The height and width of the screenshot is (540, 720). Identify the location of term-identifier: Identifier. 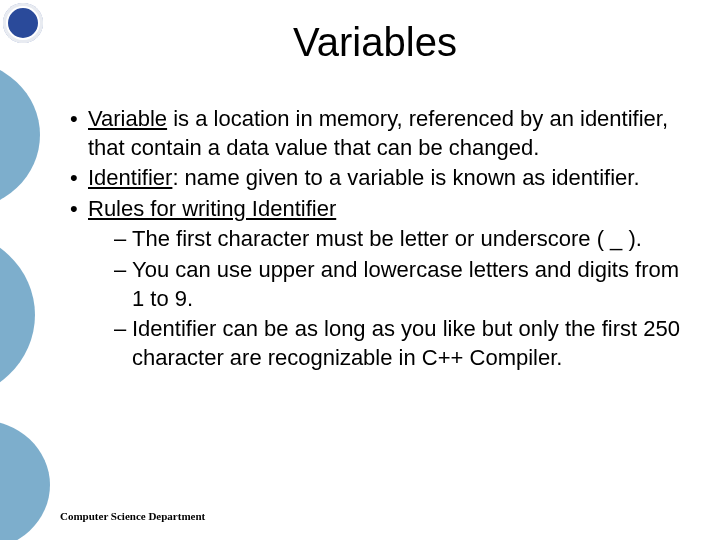
(130, 178).